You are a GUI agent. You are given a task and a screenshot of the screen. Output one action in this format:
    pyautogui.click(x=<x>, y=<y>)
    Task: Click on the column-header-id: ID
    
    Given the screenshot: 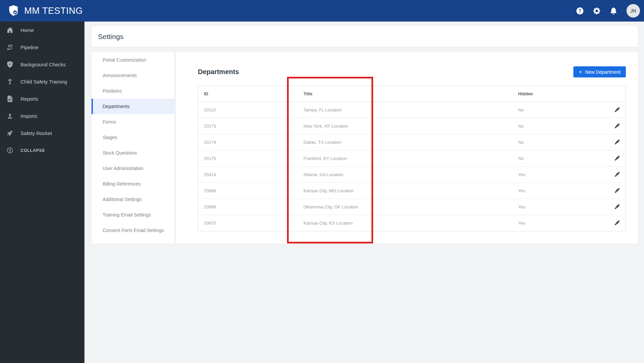 What is the action you would take?
    pyautogui.click(x=248, y=94)
    